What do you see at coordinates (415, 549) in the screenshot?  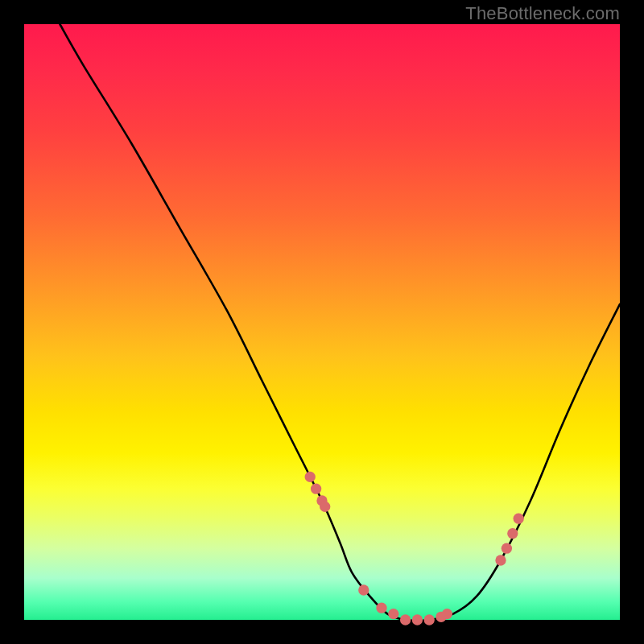 I see `highlight-dots` at bounding box center [415, 549].